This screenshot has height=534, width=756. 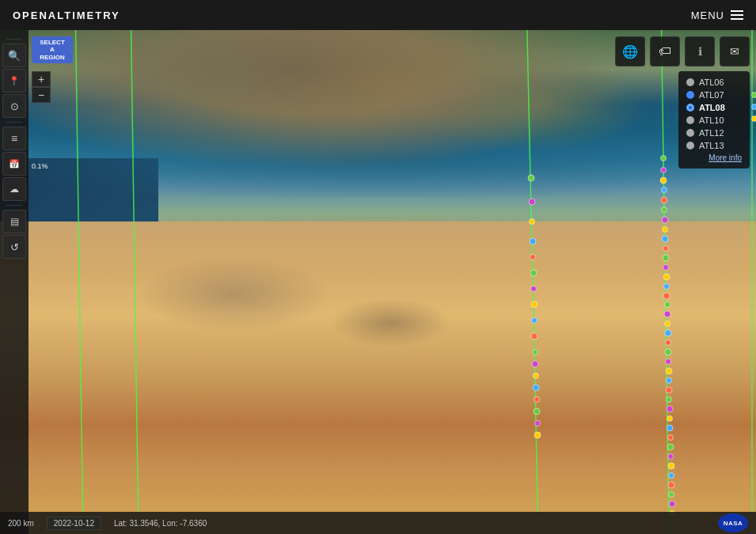 I want to click on cloud-icon: ☁, so click(x=14, y=189).